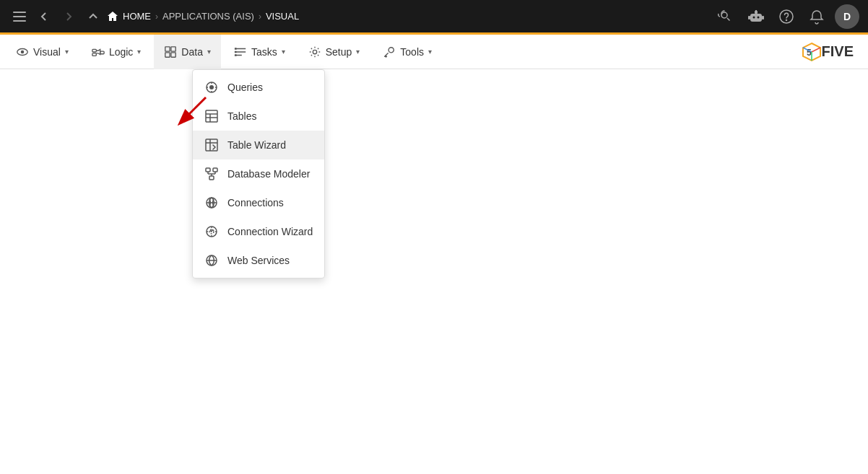 This screenshot has height=474, width=868. Describe the element at coordinates (283, 52) in the screenshot. I see `tasks-dropdown-arrow: ▾` at that location.